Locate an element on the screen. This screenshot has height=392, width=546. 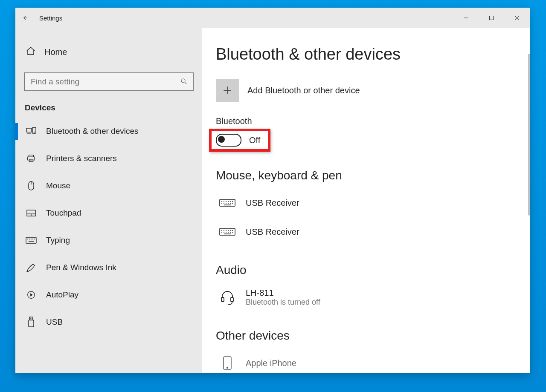
sidebar-item-touchpad: Touchpad is located at coordinates (109, 213).